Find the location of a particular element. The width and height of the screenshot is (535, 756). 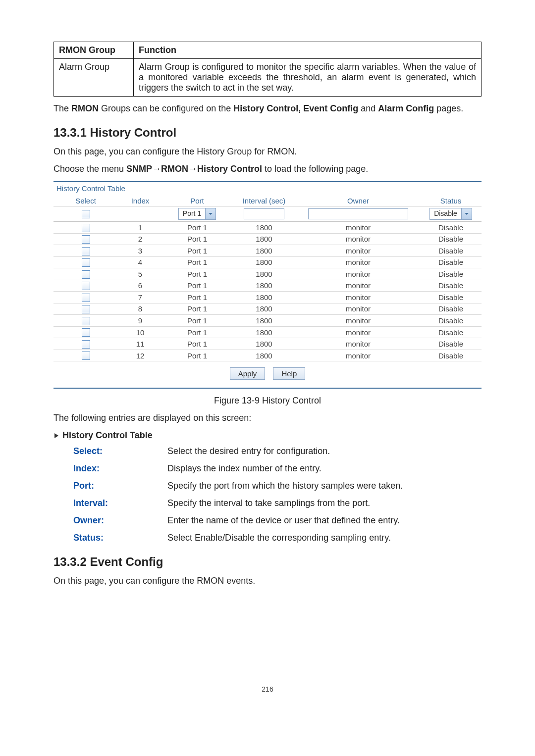

table-row: 8Port 11800monitorDisable is located at coordinates (268, 309).